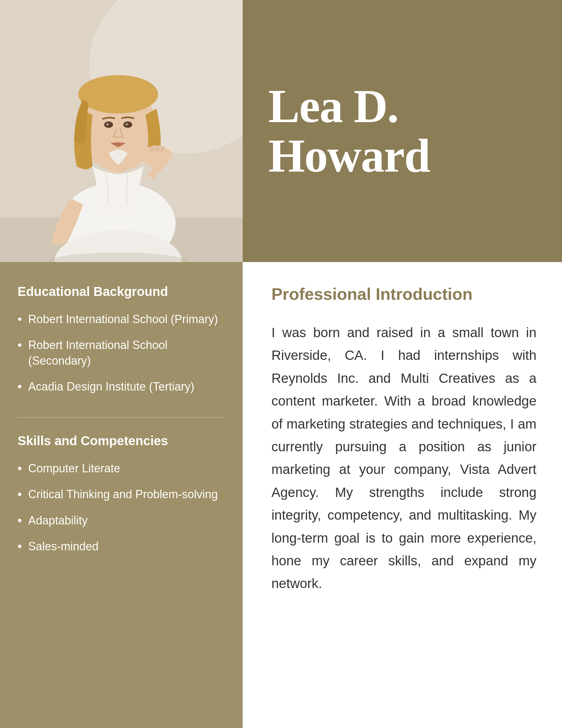  What do you see at coordinates (121, 441) in the screenshot?
I see `skills-title: Skills and Competencies` at bounding box center [121, 441].